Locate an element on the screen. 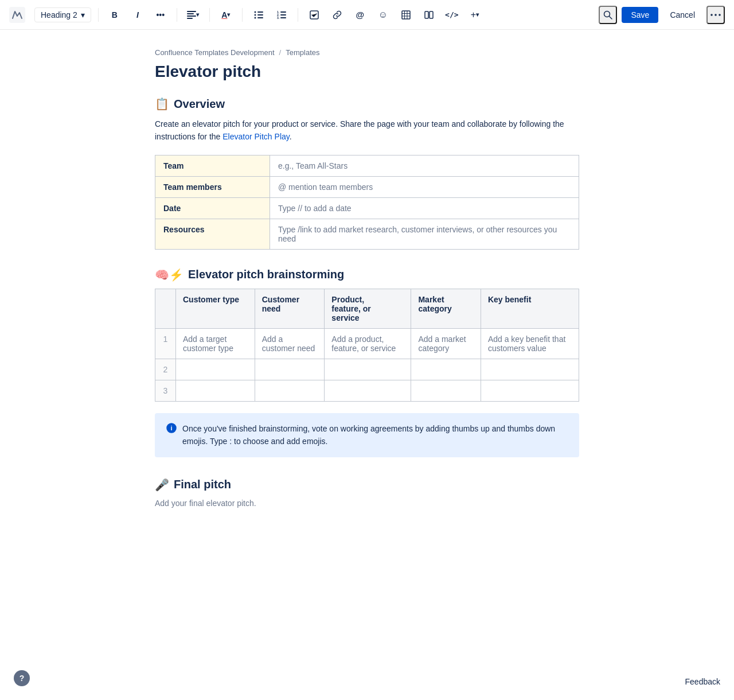 The width and height of the screenshot is (734, 700). overview-row-value-3: Type /link to add market research, custo… is located at coordinates (424, 234).